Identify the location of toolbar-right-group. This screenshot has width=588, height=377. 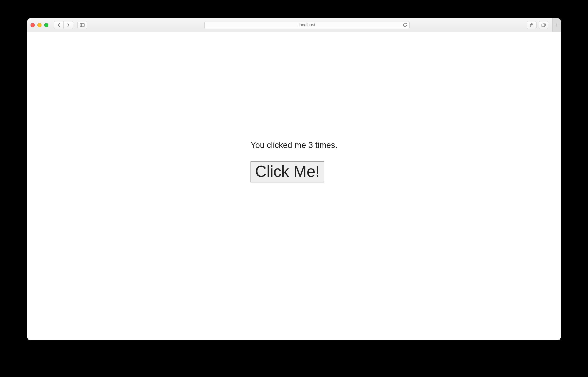
(538, 25).